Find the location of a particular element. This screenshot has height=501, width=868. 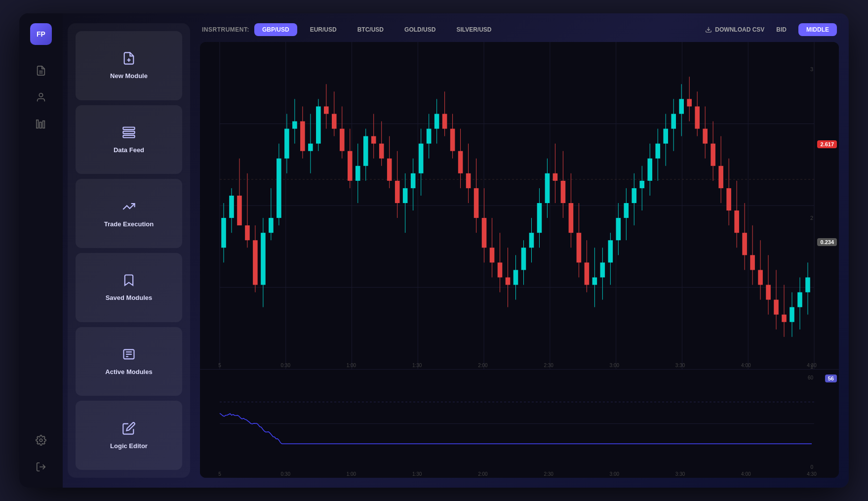

instrument-label: INSRTRUMENT: is located at coordinates (226, 30).